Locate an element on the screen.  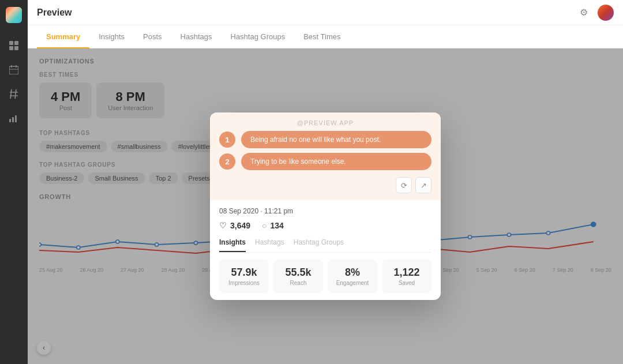
modal-tabs: Insights Hashtags Hashtag Groups is located at coordinates (325, 246).